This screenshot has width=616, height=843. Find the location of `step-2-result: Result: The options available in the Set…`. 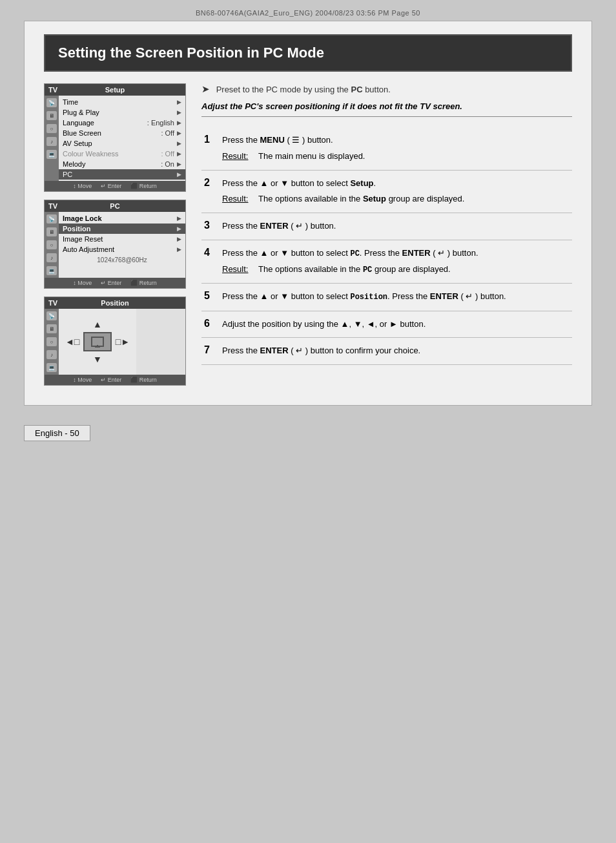

step-2-result: Result: The options available in the Set… is located at coordinates (396, 199).